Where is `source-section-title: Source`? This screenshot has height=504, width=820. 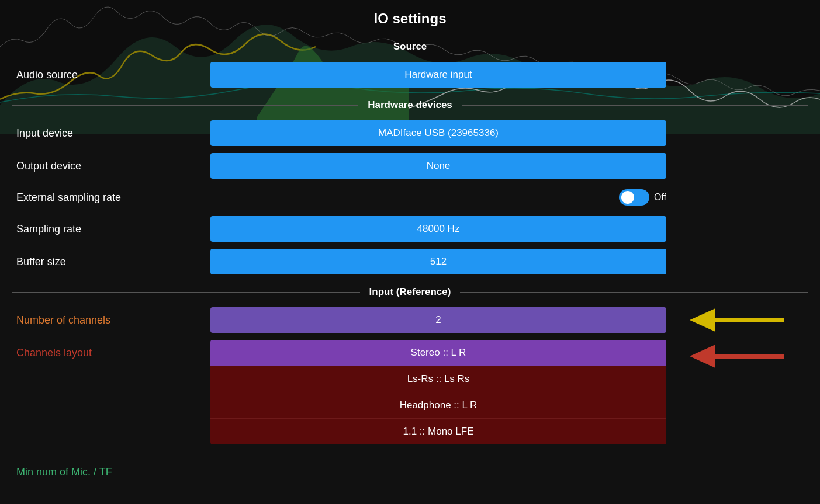
source-section-title: Source is located at coordinates (410, 47).